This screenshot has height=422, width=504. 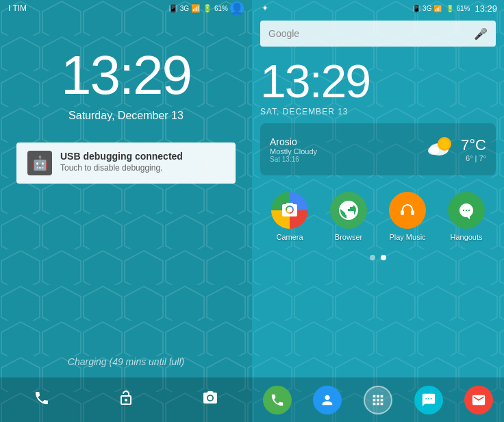 I want to click on vibrate-icon: 📳, so click(x=173, y=8).